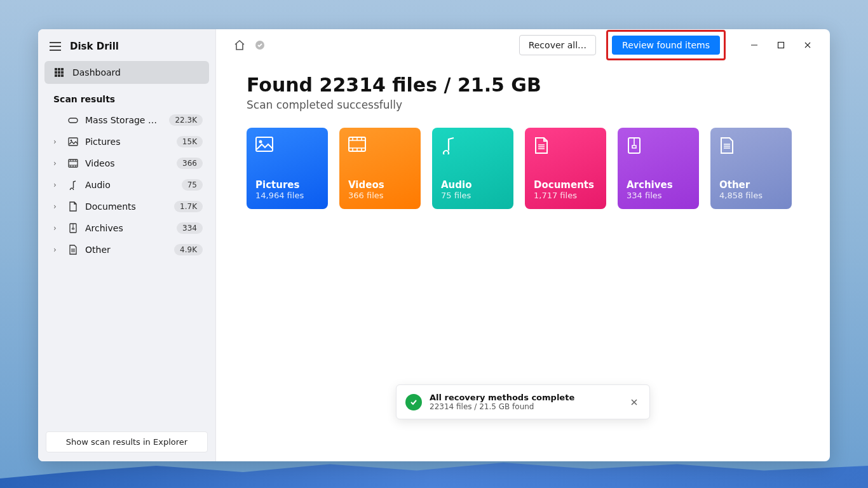  Describe the element at coordinates (523, 168) in the screenshot. I see `category-cards: Pictures 14,964 files Videos 366 files A…` at that location.